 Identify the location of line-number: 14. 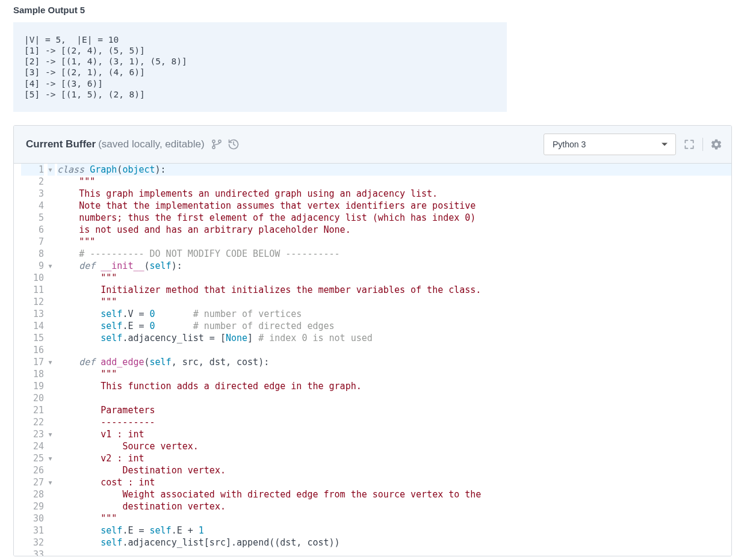
(33, 326).